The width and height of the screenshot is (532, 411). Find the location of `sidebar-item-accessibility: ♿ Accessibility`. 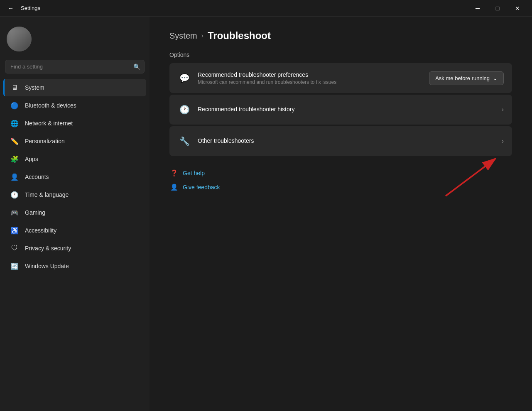

sidebar-item-accessibility: ♿ Accessibility is located at coordinates (75, 230).